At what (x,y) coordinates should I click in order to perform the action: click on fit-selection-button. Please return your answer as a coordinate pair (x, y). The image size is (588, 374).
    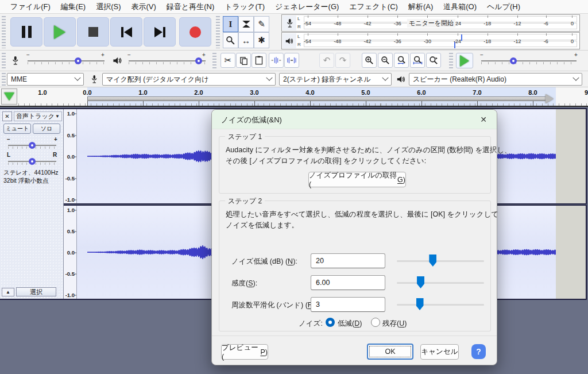
    Looking at the image, I should click on (401, 60).